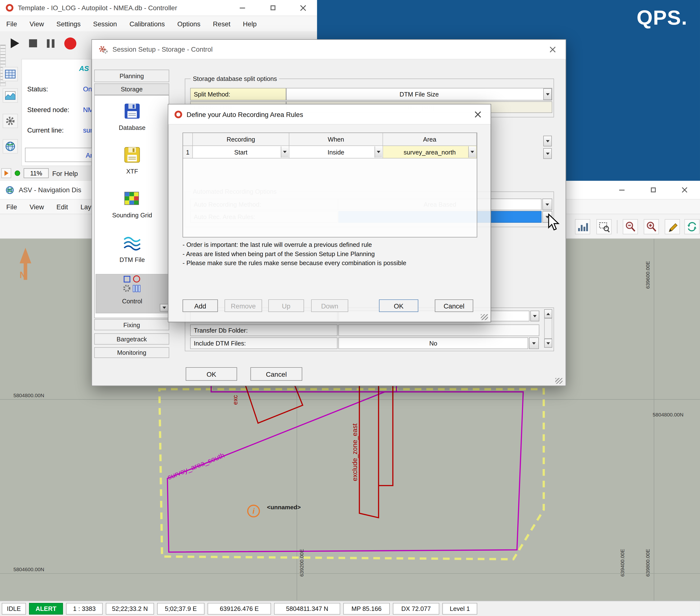 This screenshot has width=700, height=616. What do you see at coordinates (62, 206) in the screenshot?
I see `nav-menu-edit: Edit` at bounding box center [62, 206].